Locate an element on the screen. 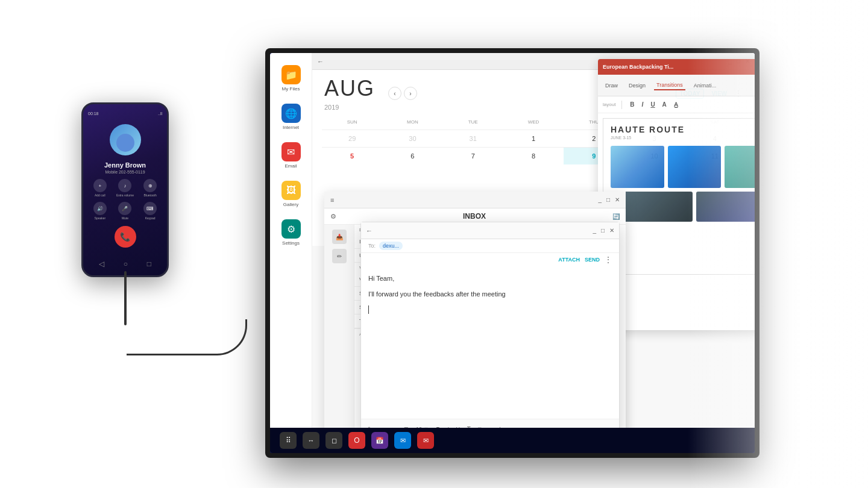 The width and height of the screenshot is (868, 488). email-sync-icon: 🔄 is located at coordinates (616, 217).